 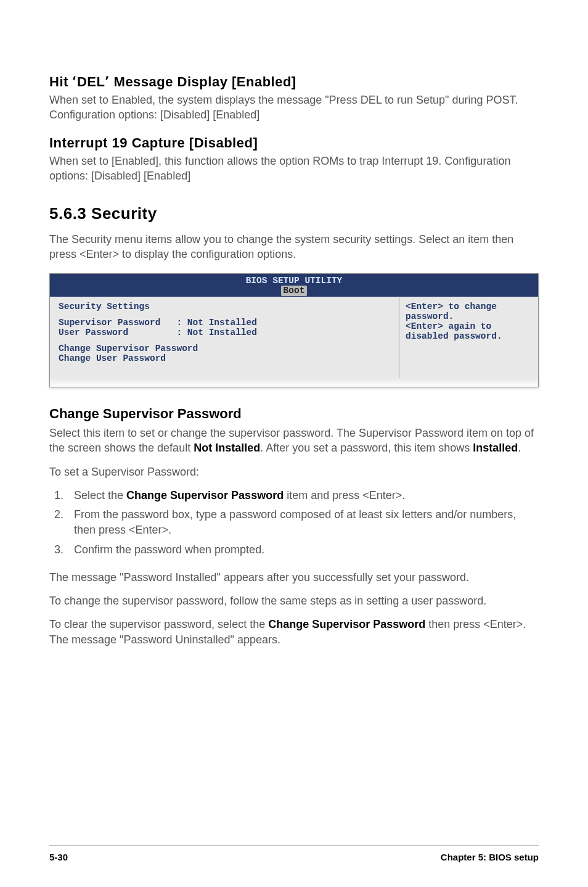 I want to click on heading-change-supervisor-password: Change Supervisor Password, so click(x=294, y=414).